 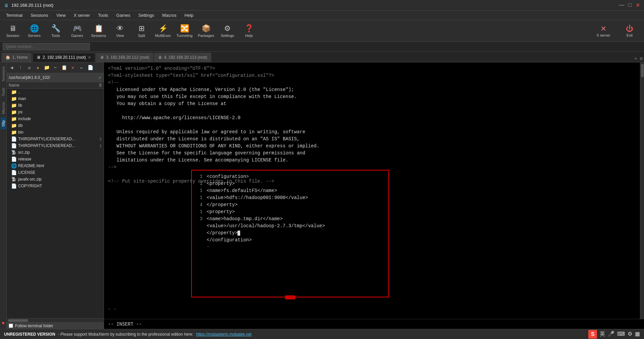 I want to click on toolbar-sessions: 📋 Sessions, so click(x=99, y=31).